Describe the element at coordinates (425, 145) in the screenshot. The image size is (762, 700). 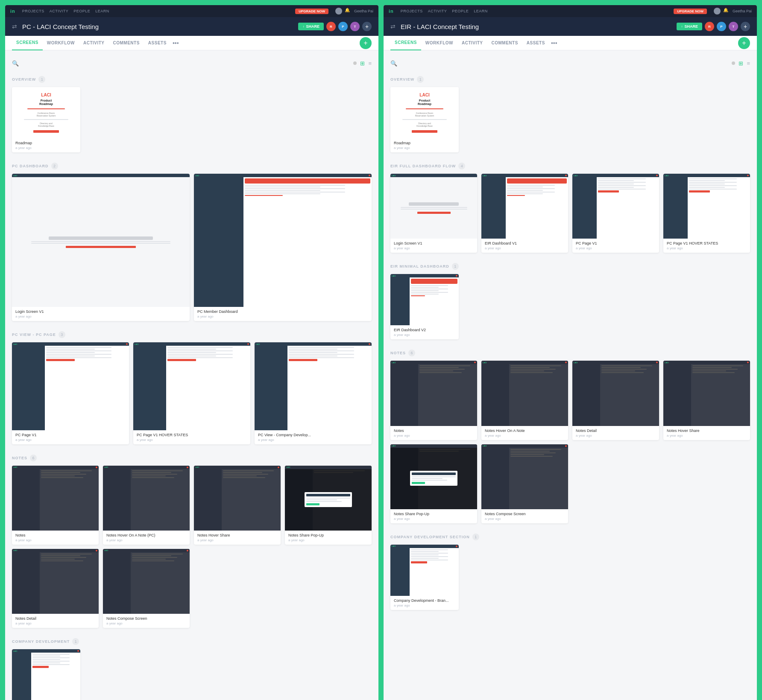
I see `screen-info: Roadmap a year ago` at that location.